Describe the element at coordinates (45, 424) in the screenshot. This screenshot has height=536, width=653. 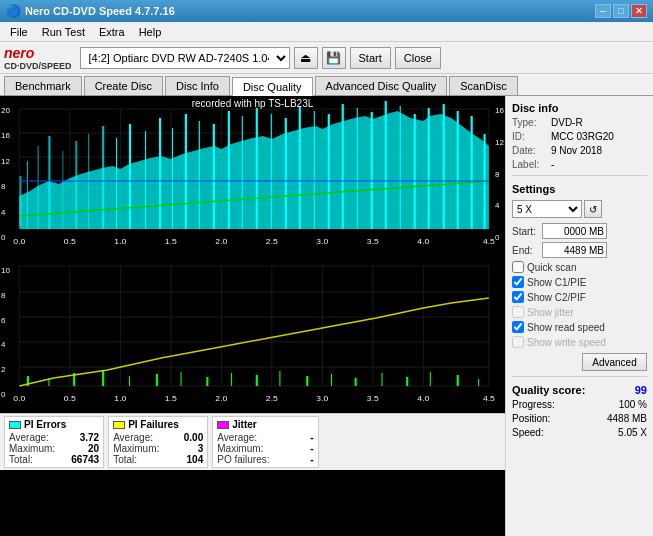
I see `pi-errors-title: PI Errors` at that location.